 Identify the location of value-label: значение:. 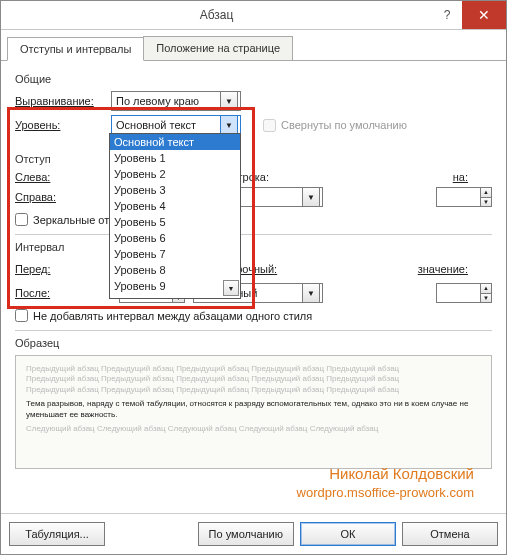
(443, 269).